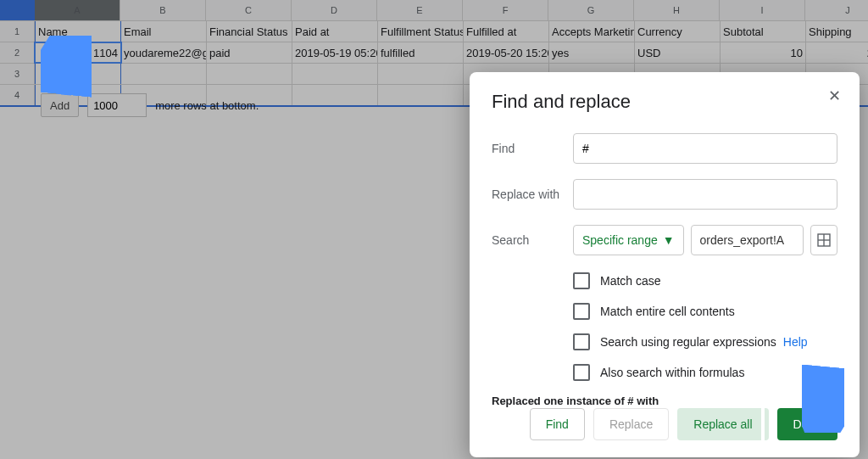 The image size is (868, 459). Describe the element at coordinates (705, 311) in the screenshot. I see `match-entire-cell-checkbox: Match entire cell contents` at that location.